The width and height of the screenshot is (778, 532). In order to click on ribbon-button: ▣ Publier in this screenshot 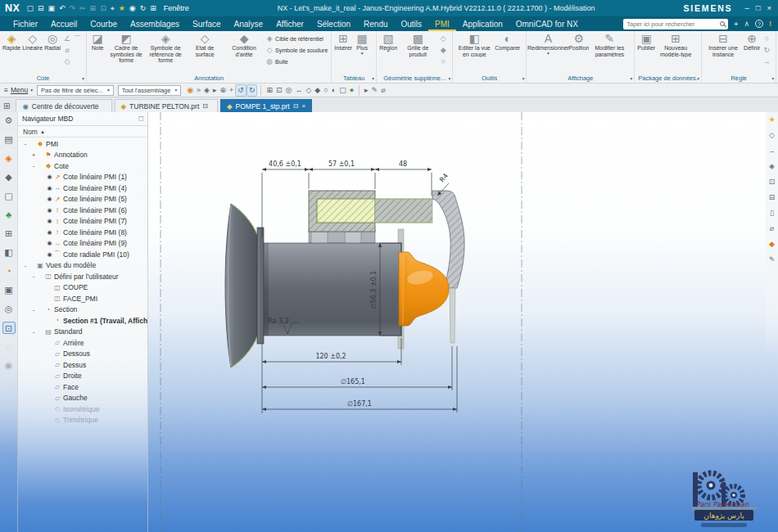, I will do `click(646, 42)`.